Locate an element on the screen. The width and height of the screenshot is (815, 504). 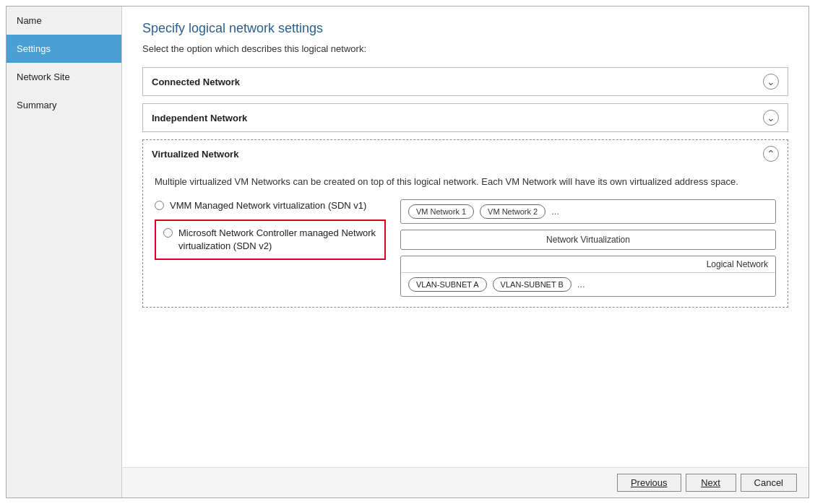
footer: Previous Next Cancel is located at coordinates (465, 482).